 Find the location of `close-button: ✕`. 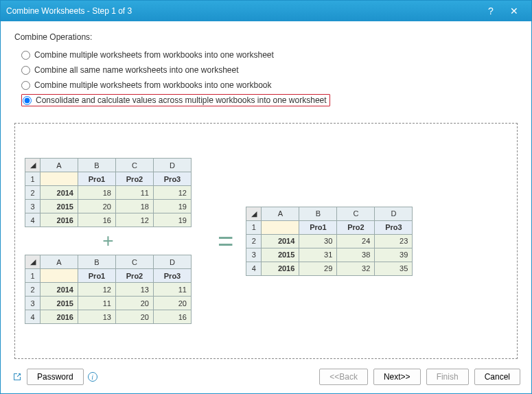

close-button: ✕ is located at coordinates (514, 11).